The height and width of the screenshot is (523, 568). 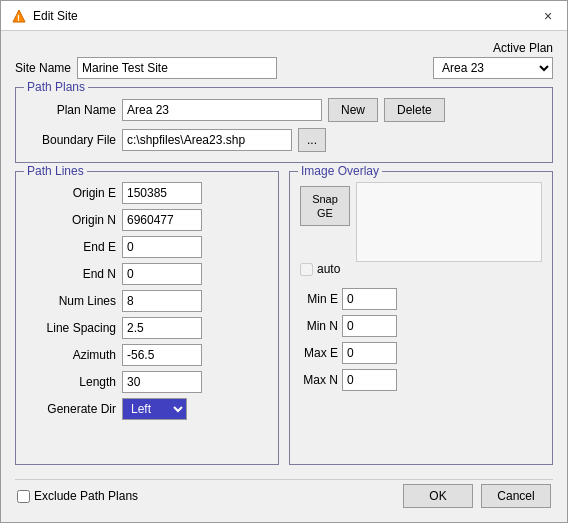 What do you see at coordinates (284, 16) in the screenshot?
I see `title-bar: ! Edit Site ×` at bounding box center [284, 16].